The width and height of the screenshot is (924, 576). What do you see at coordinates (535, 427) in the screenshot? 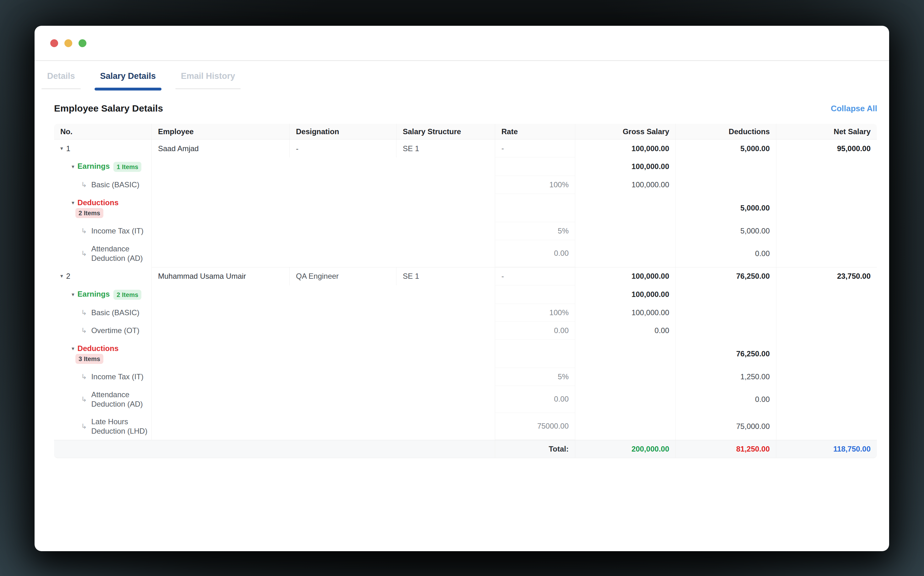
I see `rate-cell: 75000.00` at bounding box center [535, 427].